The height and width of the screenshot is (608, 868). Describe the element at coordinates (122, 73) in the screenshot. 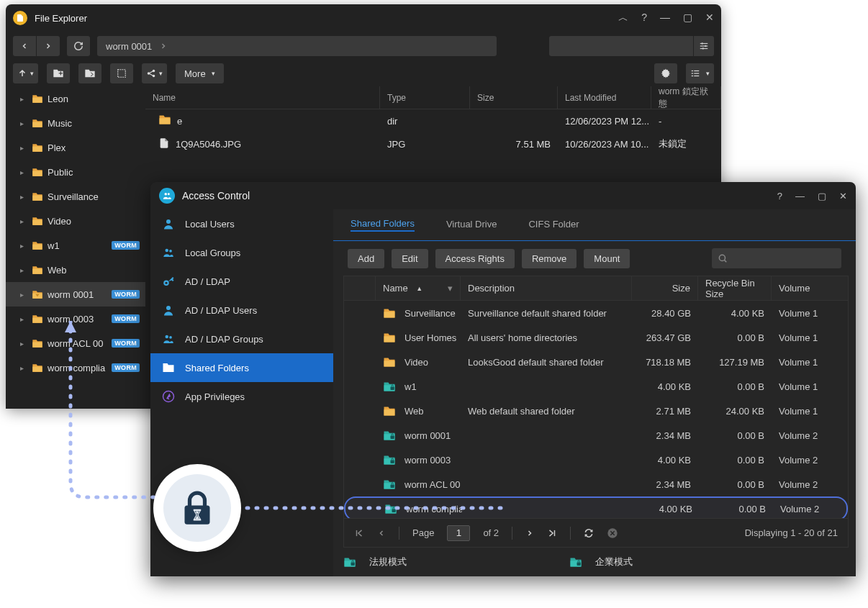

I see `select-all-button` at that location.